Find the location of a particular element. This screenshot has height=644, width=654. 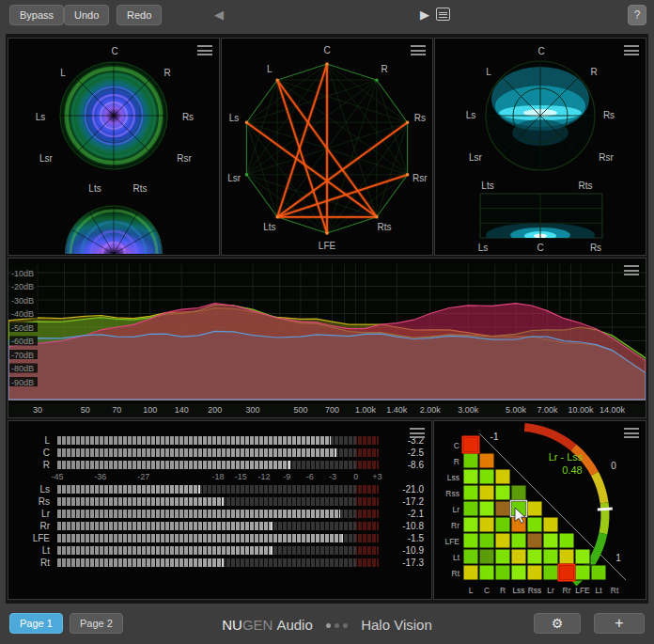

polar-scope-panel: CLRLsRsLsrRsrLtsRtsLsCRs is located at coordinates (540, 147).